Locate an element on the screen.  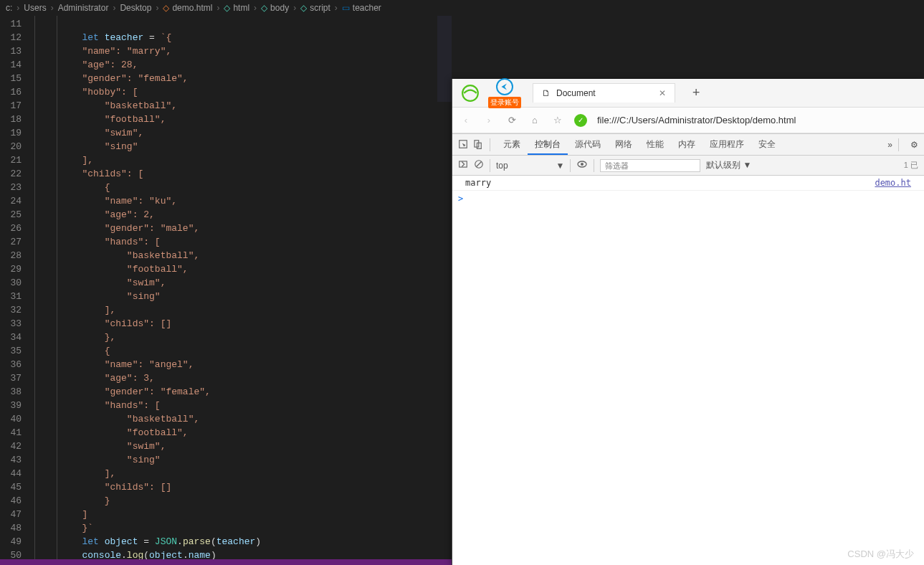
compass-icon is located at coordinates (505, 87).